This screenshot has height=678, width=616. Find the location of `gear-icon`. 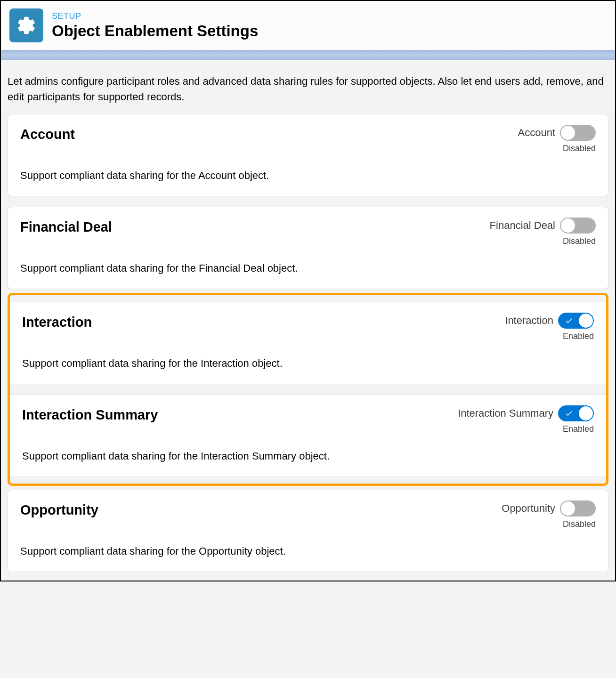

gear-icon is located at coordinates (26, 25).